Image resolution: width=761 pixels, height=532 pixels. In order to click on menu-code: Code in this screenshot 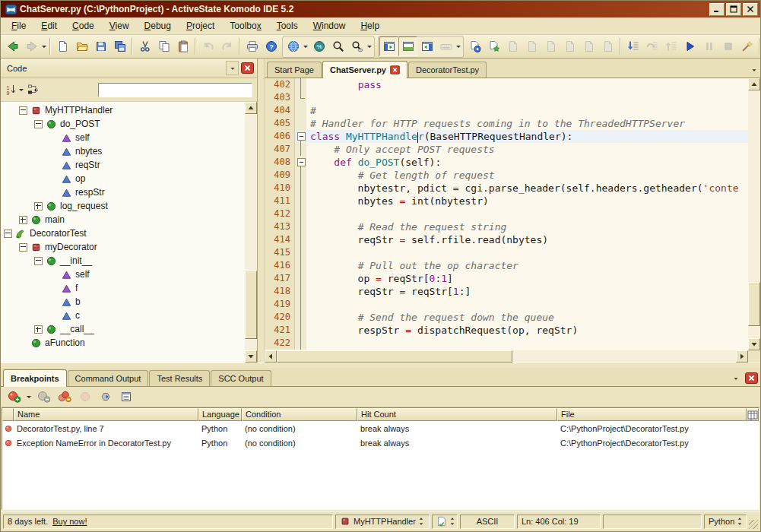, I will do `click(84, 26)`.